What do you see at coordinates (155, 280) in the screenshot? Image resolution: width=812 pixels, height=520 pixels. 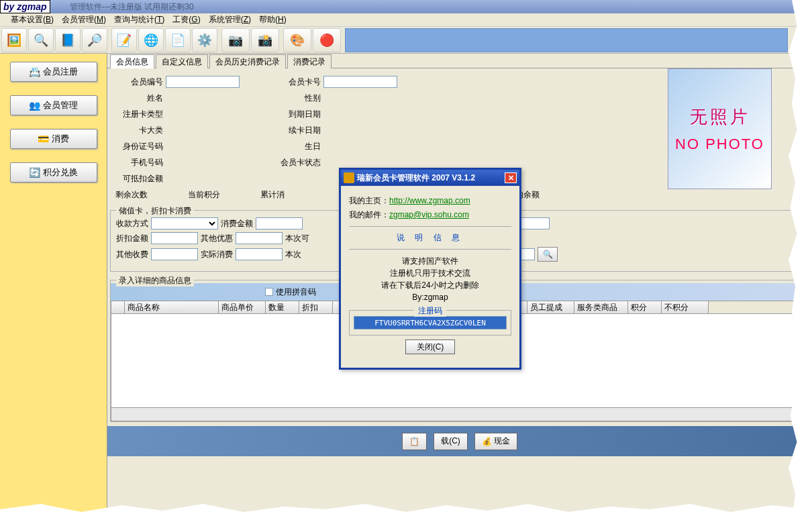 I see `group-detail-legend: 录入详细的商品信息` at bounding box center [155, 280].